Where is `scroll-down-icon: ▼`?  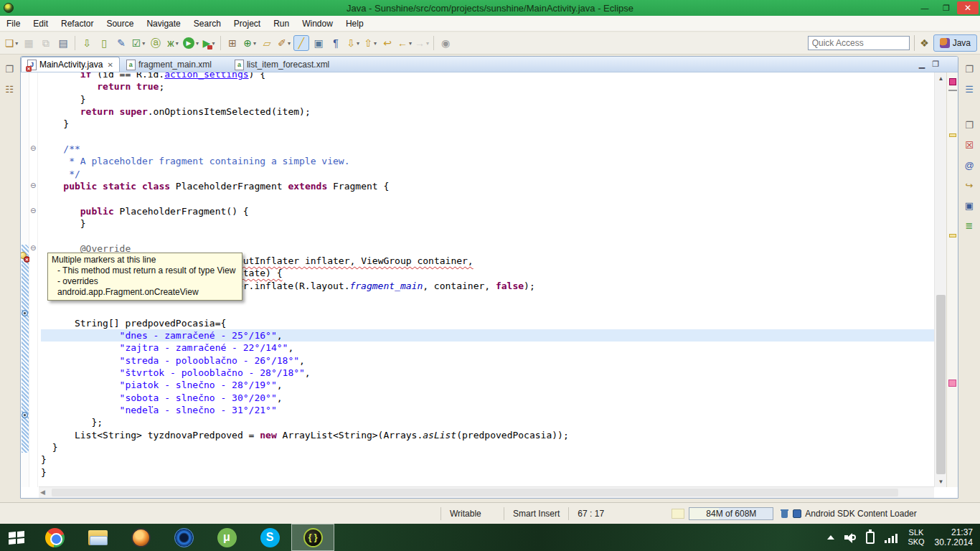 scroll-down-icon: ▼ is located at coordinates (941, 481).